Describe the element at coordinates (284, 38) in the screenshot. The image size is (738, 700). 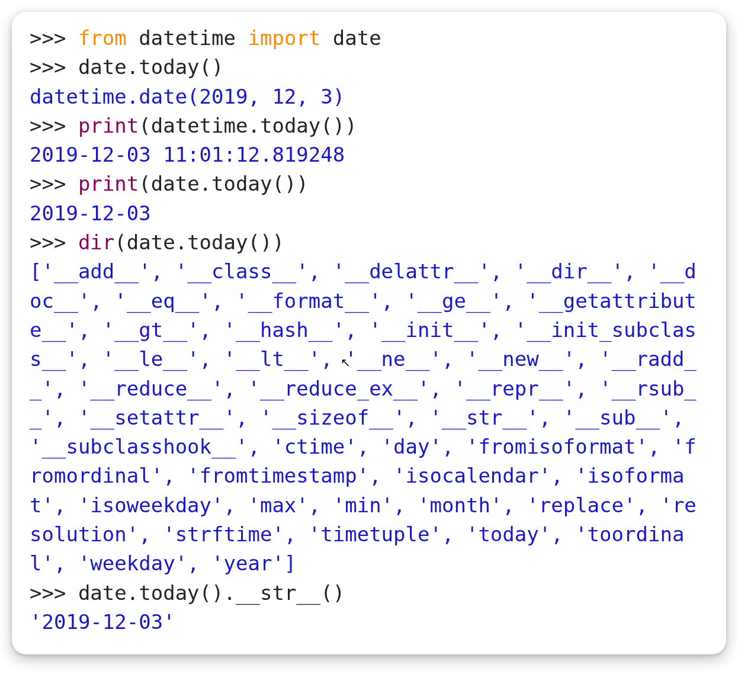
I see `keyword-import: import` at that location.